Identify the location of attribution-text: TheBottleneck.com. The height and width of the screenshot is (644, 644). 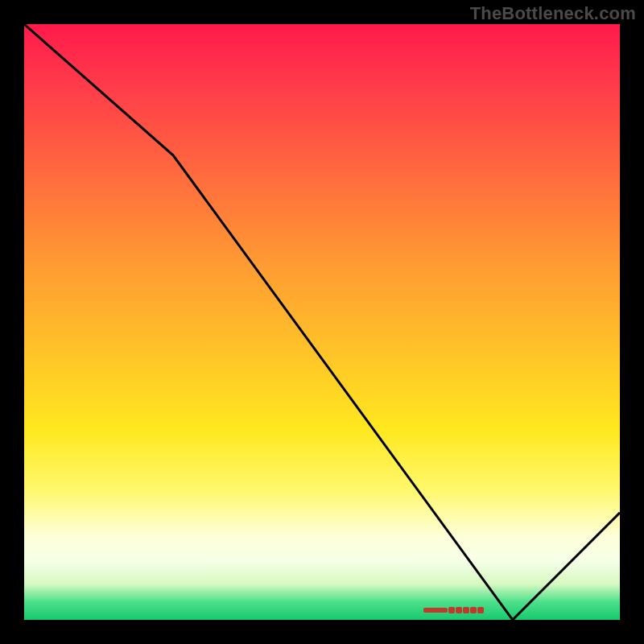
(553, 14).